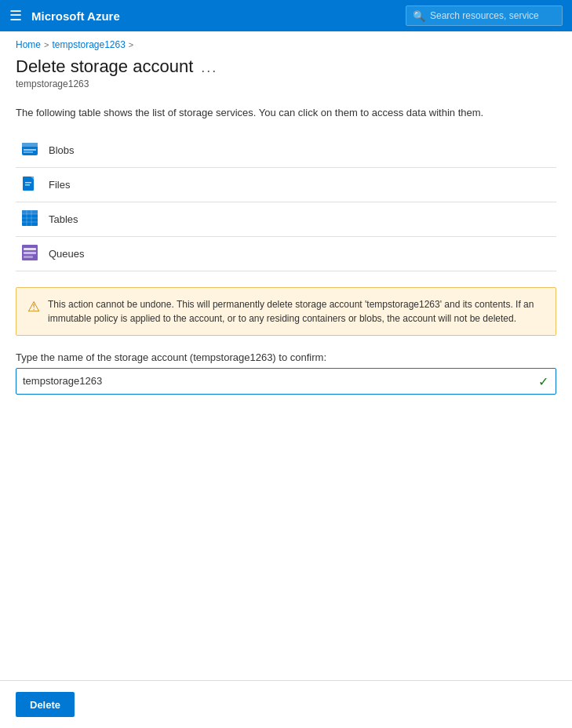 The height and width of the screenshot is (728, 572). What do you see at coordinates (484, 16) in the screenshot?
I see `search-bar: 🔍 Search resources, service` at bounding box center [484, 16].